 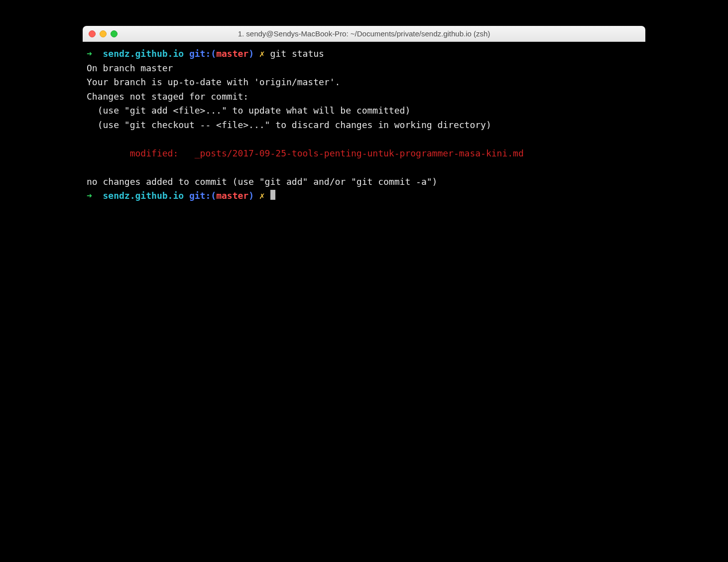 I want to click on output-branch-line: On branch master, so click(x=129, y=68).